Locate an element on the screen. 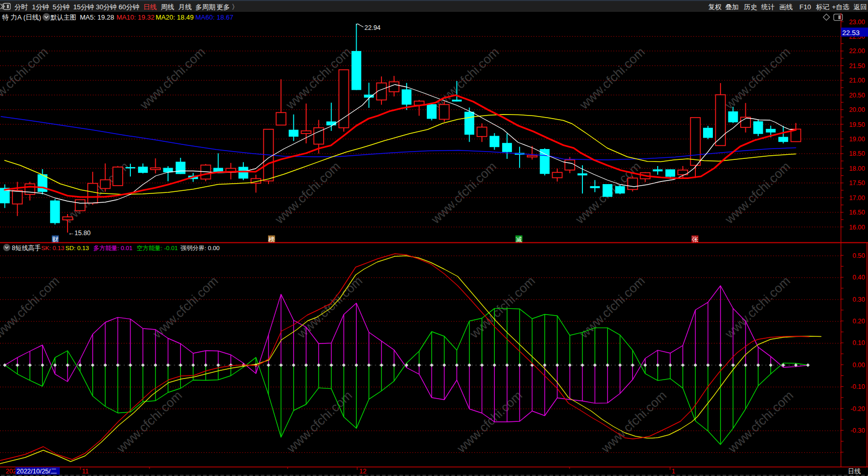 Image resolution: width=868 pixels, height=476 pixels. svg-text: MA10: 19.32 is located at coordinates (136, 18).